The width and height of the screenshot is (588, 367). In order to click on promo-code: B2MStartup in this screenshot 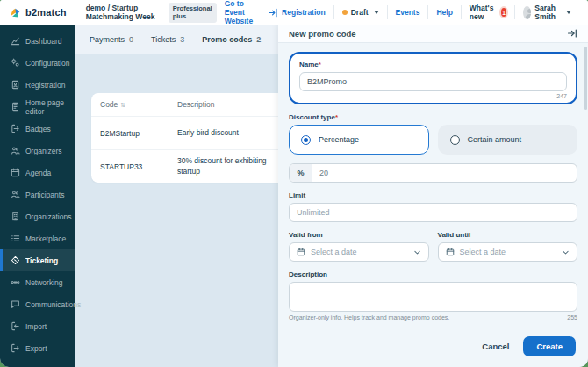, I will do `click(139, 133)`.